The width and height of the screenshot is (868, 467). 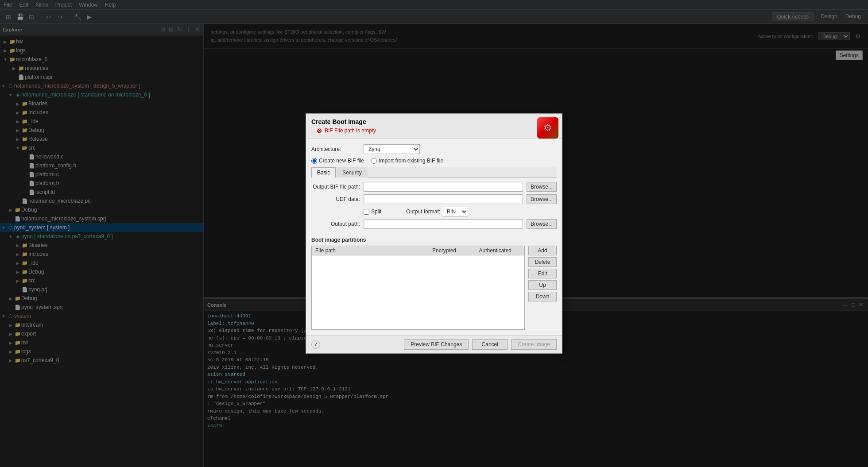 What do you see at coordinates (452, 251) in the screenshot?
I see `col-encrypted: Encrypted` at bounding box center [452, 251].